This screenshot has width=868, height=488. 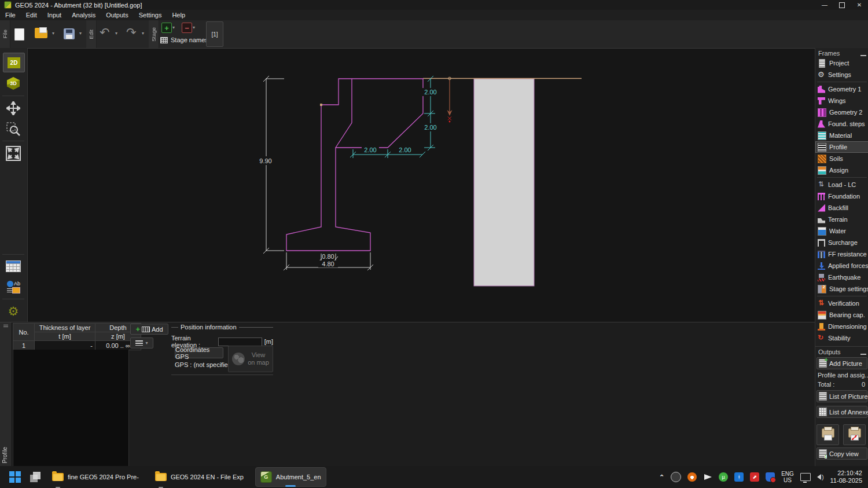 I want to click on language-indicator: ENGUS, so click(x=788, y=477).